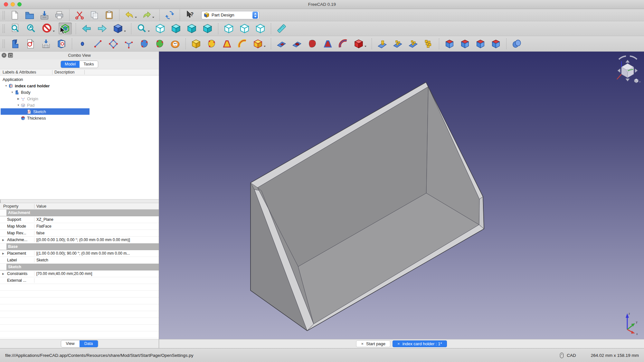  Describe the element at coordinates (245, 28) in the screenshot. I see `view-bottom-button` at that location.